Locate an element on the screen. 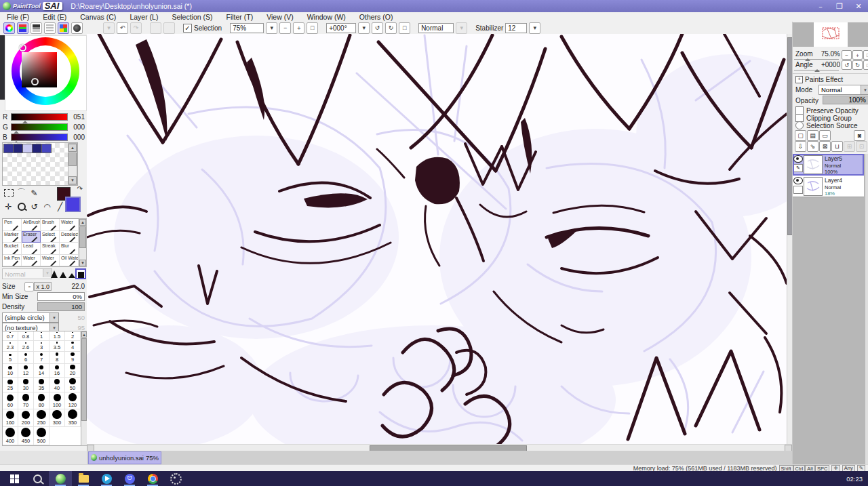 Image resolution: width=868 pixels, height=486 pixels. tool-lead-9: Lead is located at coordinates (31, 249).